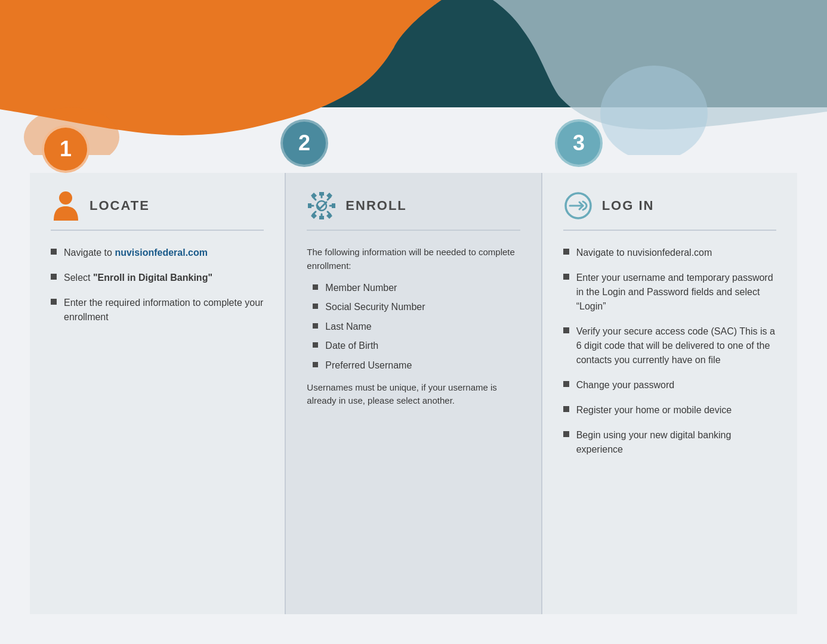  Describe the element at coordinates (578, 206) in the screenshot. I see `login-icon` at that location.